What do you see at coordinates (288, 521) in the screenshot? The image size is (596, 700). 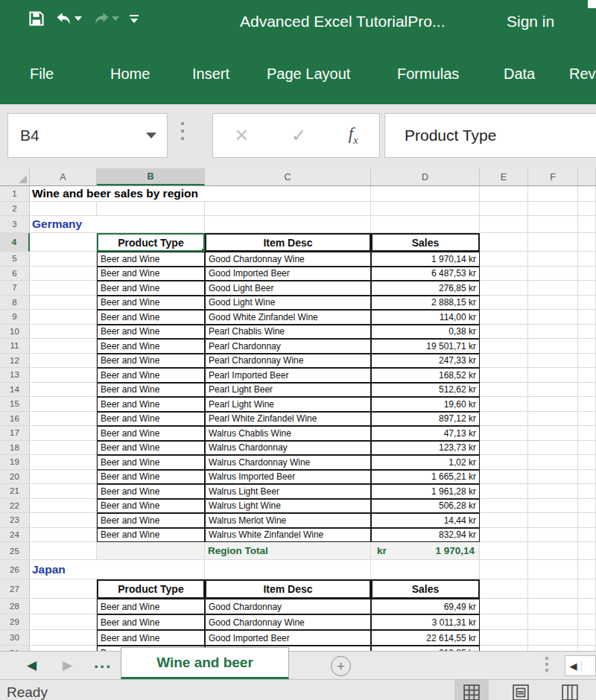 I see `cell-C23: Walrus Merlot Wine` at bounding box center [288, 521].